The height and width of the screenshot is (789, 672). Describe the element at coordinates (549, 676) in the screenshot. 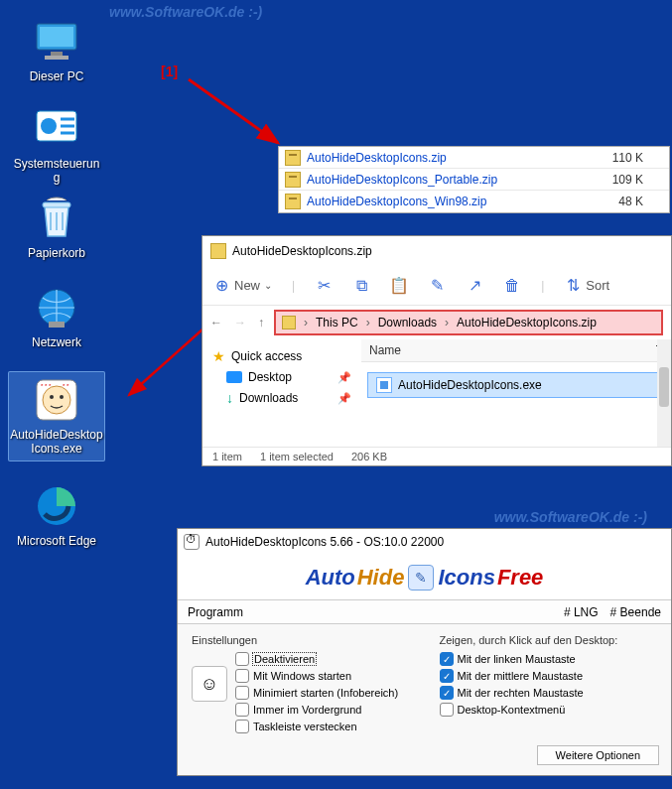

I see `checkbox-mittlere-maustaste: Mit der mittlere Maustaste` at that location.